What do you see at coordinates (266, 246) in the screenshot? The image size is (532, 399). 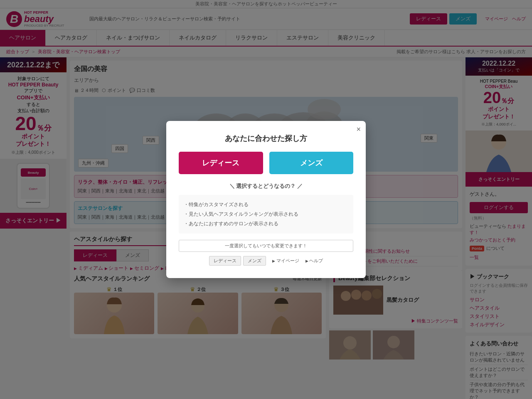 I see `modal-note: 一度選択してもいつでも変更できます！` at bounding box center [266, 246].